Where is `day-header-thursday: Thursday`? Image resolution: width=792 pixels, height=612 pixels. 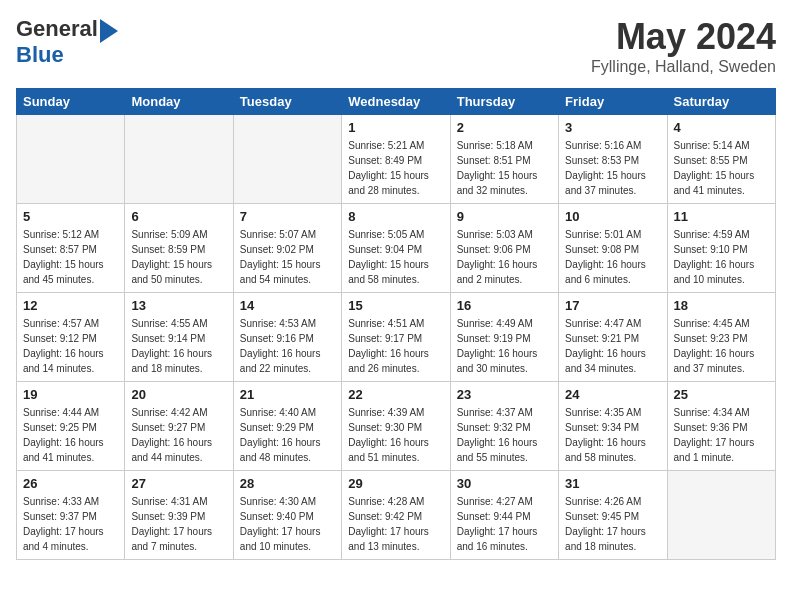
day-header-thursday: Thursday is located at coordinates (504, 102).